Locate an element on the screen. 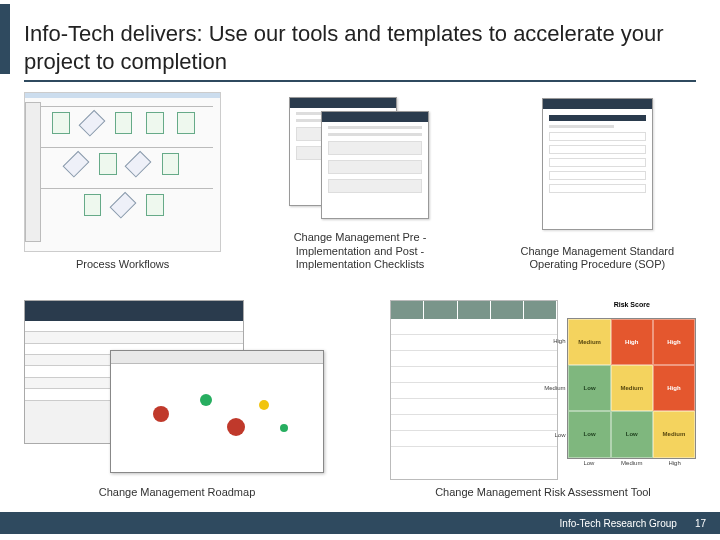 This screenshot has height=540, width=720. footer: Info-Tech Research Group 17 is located at coordinates (360, 523).